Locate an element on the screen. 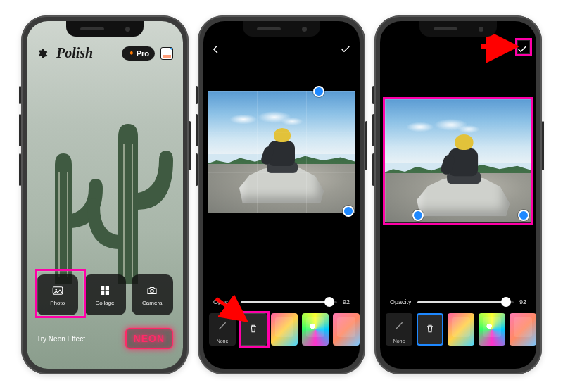 The width and height of the screenshot is (563, 392). neon-badge: NEON is located at coordinates (149, 339).